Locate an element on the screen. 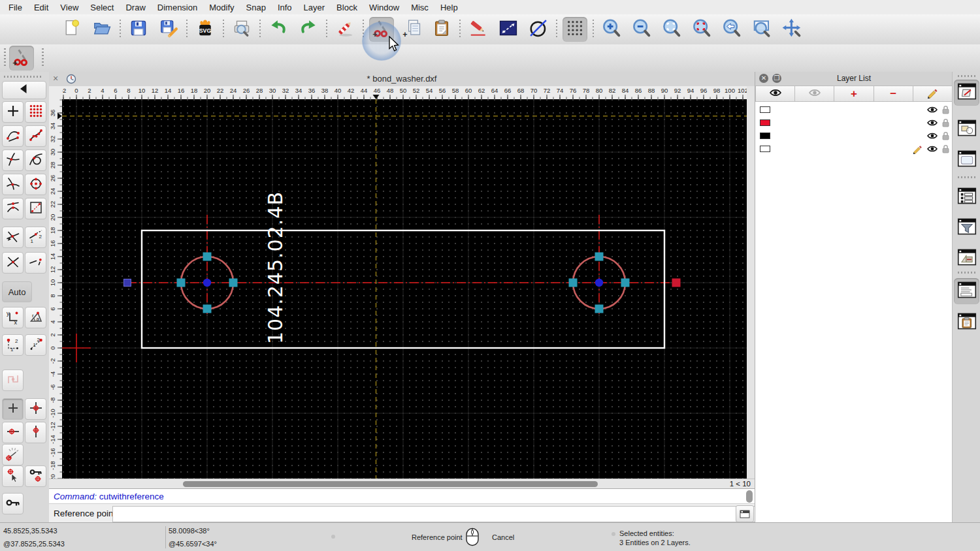 The height and width of the screenshot is (551, 980). paste-button is located at coordinates (442, 29).